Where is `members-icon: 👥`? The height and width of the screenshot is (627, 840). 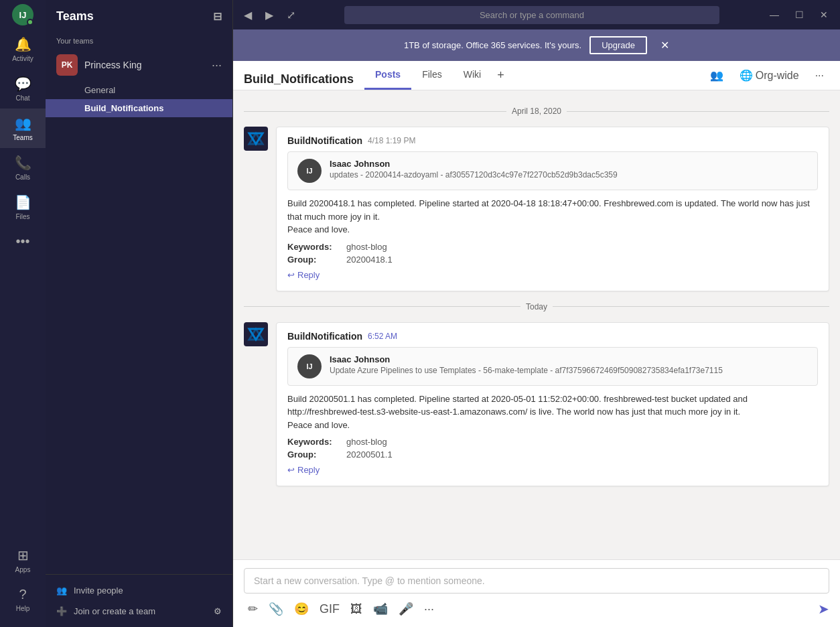 members-icon: 👥 is located at coordinates (717, 75).